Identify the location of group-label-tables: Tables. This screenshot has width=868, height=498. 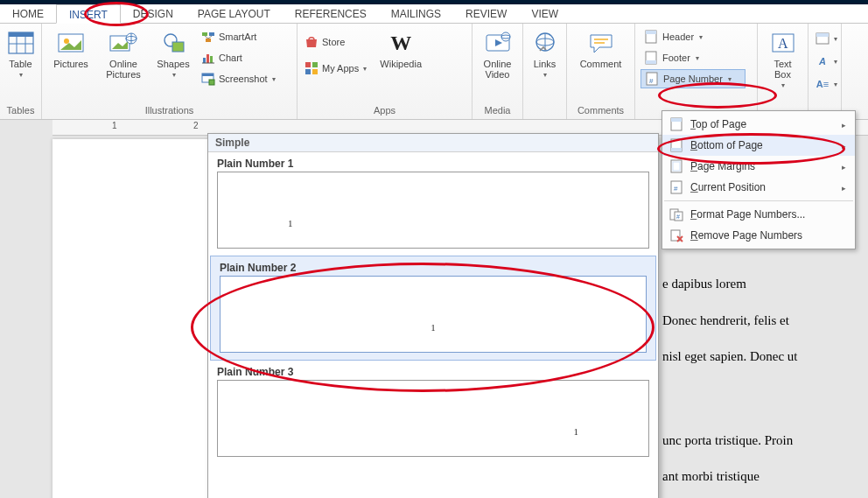
(21, 111).